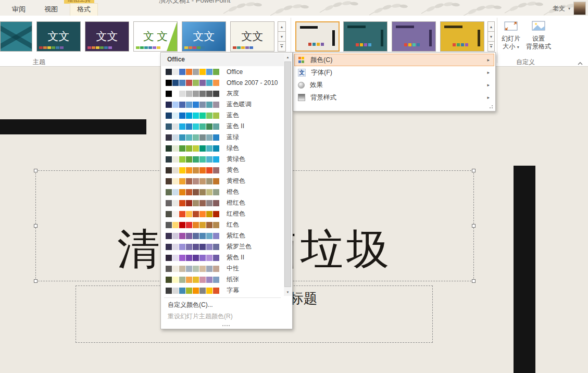 This screenshot has height=373, width=588. Describe the element at coordinates (282, 46) in the screenshot. I see `themes-more-button: ▼` at that location.